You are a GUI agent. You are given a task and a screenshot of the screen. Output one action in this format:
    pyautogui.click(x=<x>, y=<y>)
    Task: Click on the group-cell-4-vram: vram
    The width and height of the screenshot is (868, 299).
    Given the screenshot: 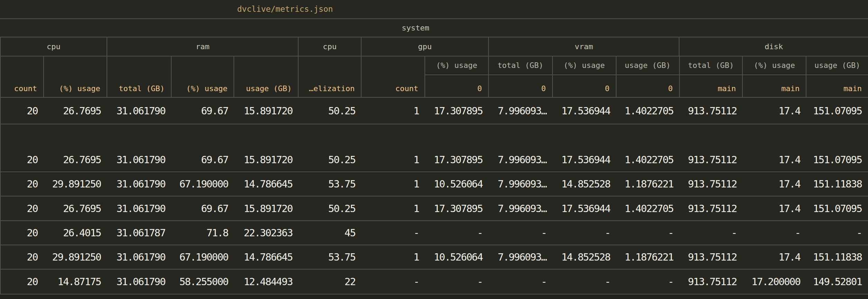 What is the action you would take?
    pyautogui.click(x=584, y=46)
    